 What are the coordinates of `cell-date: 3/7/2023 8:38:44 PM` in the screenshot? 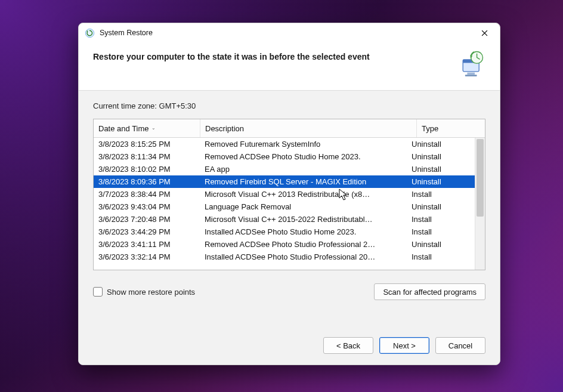 It's located at (147, 195).